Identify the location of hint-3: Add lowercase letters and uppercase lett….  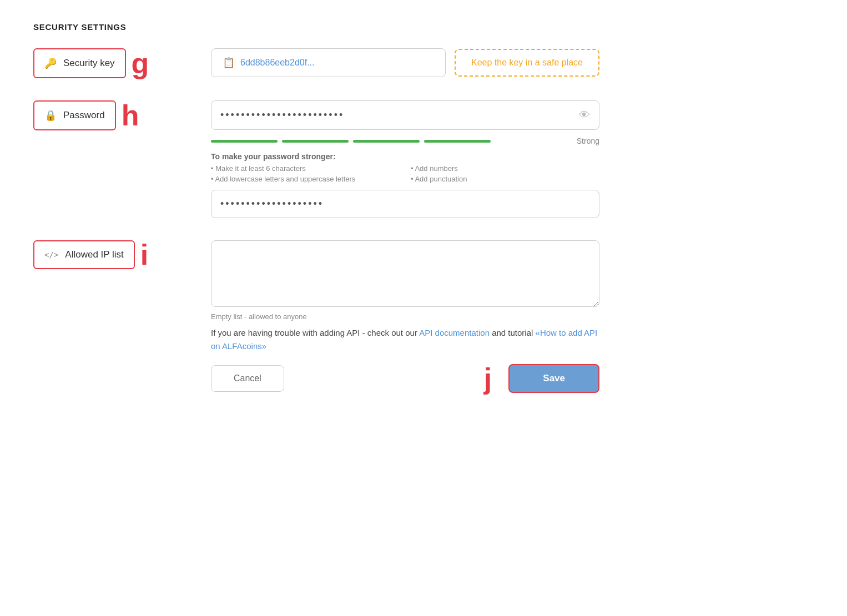
(305, 179).